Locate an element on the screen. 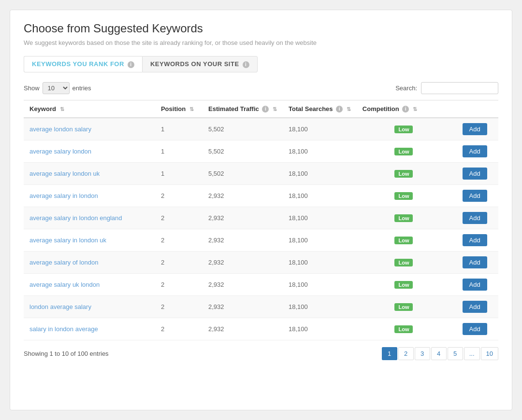 Image resolution: width=522 pixels, height=420 pixels. sort-competition-icon: ⇅ is located at coordinates (415, 109).